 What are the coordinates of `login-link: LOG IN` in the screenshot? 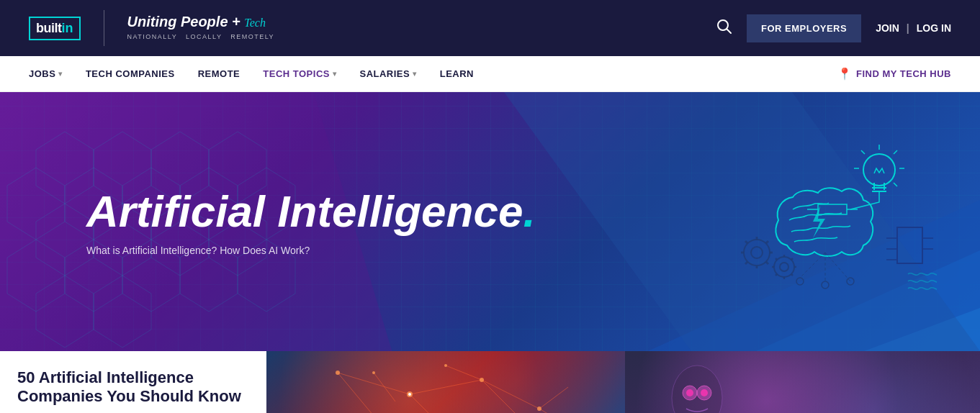 It's located at (934, 28).